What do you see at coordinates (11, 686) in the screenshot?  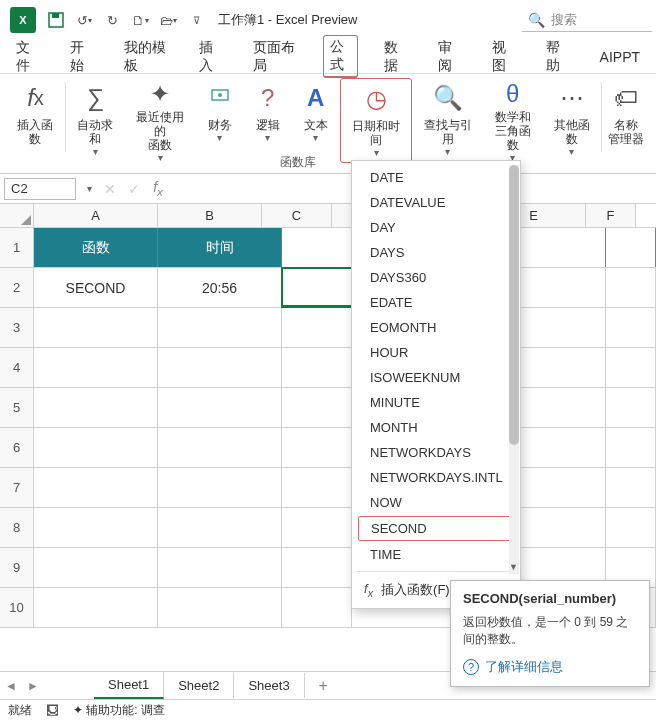 I see `sheet-nav-prev: ◄` at bounding box center [11, 686].